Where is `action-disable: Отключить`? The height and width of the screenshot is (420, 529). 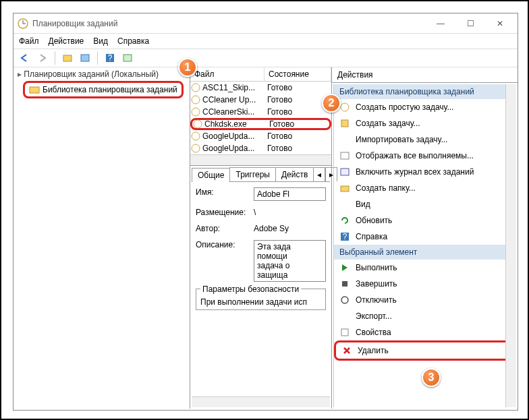
action-disable: Отключить is located at coordinates (425, 300).